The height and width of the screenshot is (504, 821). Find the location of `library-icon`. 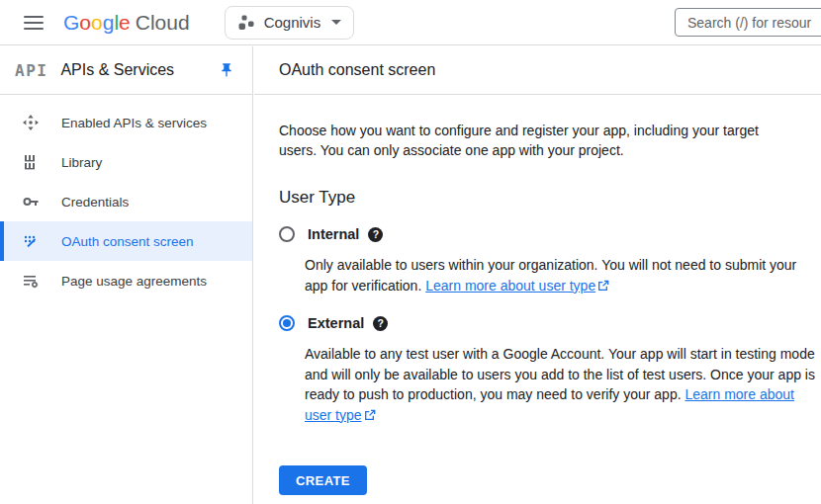

library-icon is located at coordinates (31, 162).